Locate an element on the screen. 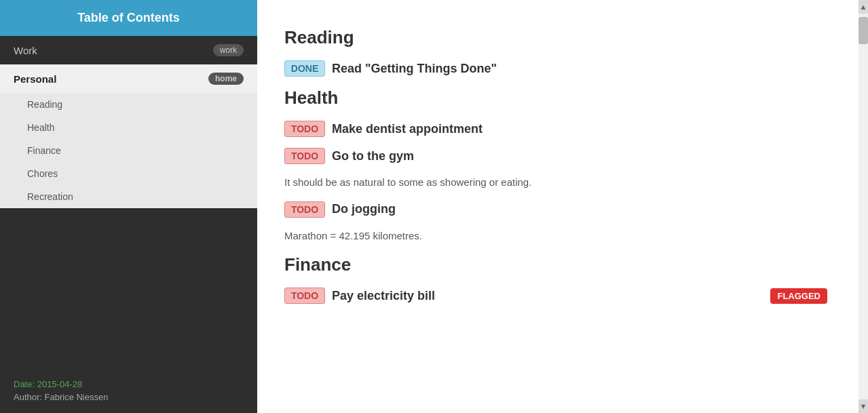  sidebar-item-chores: Chores is located at coordinates (129, 174).